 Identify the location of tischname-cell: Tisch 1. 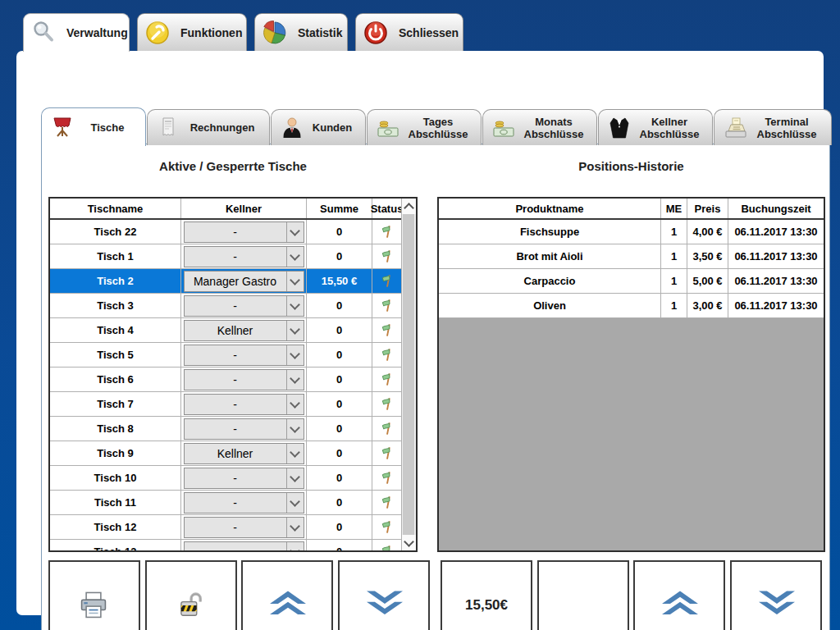
(116, 256).